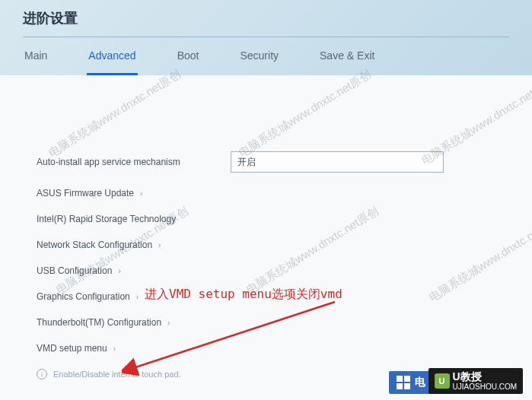  Describe the element at coordinates (36, 56) in the screenshot. I see `tab-main: Main` at that location.